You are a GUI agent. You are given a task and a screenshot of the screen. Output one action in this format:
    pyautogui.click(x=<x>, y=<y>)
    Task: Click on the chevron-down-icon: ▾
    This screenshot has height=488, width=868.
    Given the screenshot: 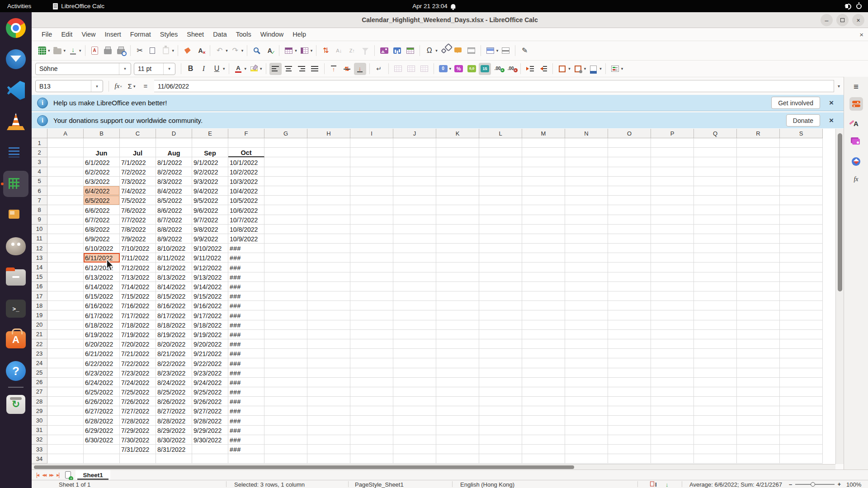 What is the action you would take?
    pyautogui.click(x=450, y=69)
    